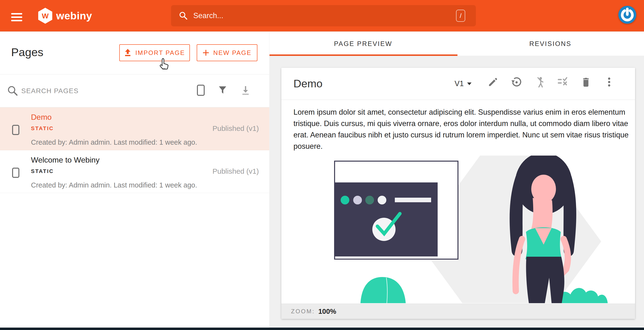 The width and height of the screenshot is (644, 330). Describe the element at coordinates (134, 91) in the screenshot. I see `pages-search-row` at that location.